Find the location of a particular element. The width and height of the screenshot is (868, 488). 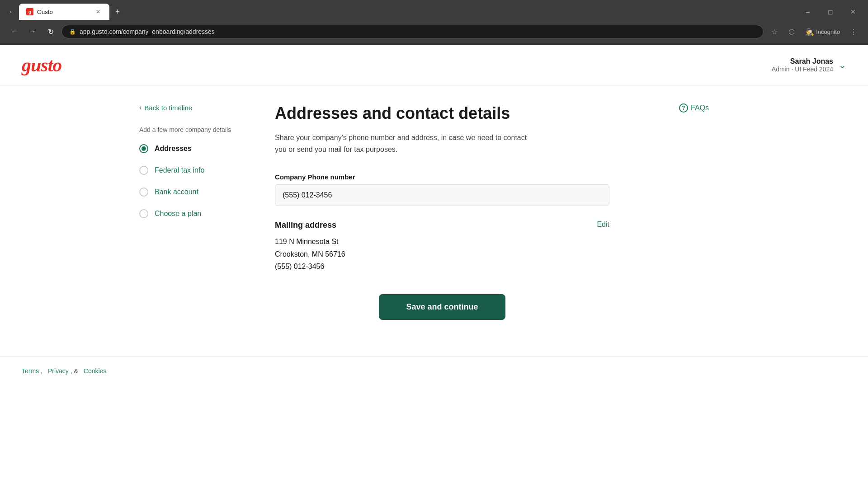

back-navigation-button: ← is located at coordinates (14, 32).